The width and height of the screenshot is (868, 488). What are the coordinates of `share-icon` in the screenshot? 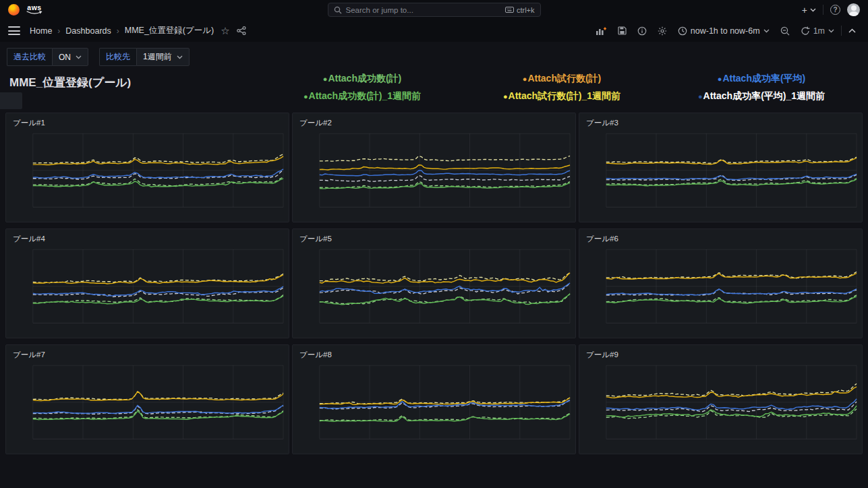 It's located at (241, 31).